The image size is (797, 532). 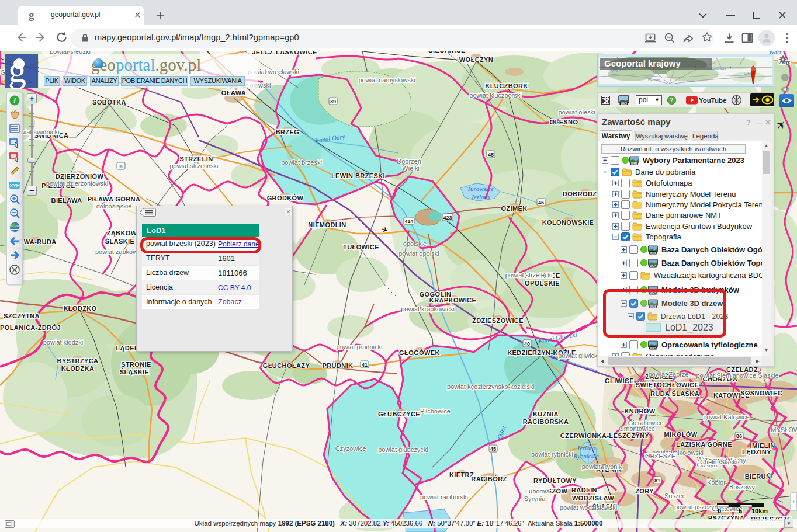 I want to click on svg-text: Poznań, so click(x=654, y=79).